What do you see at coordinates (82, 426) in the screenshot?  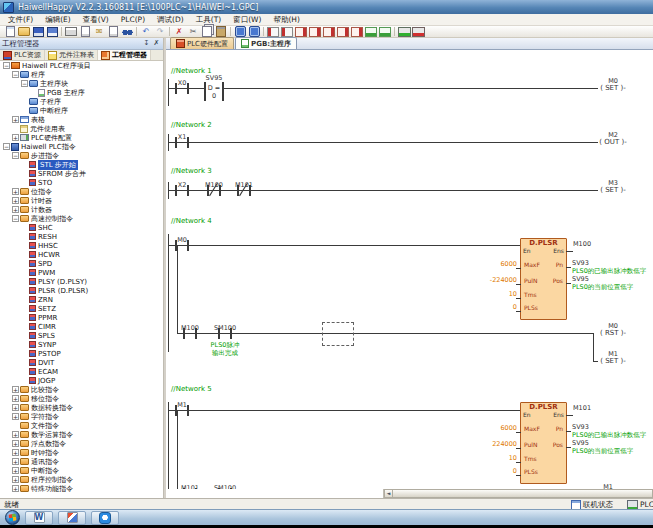 I see `tree-item: 文件指令` at bounding box center [82, 426].